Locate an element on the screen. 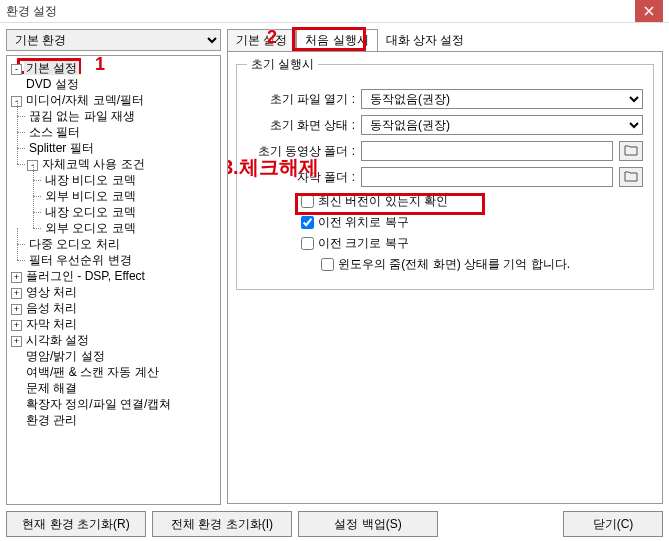  browse-video-folder is located at coordinates (631, 151).